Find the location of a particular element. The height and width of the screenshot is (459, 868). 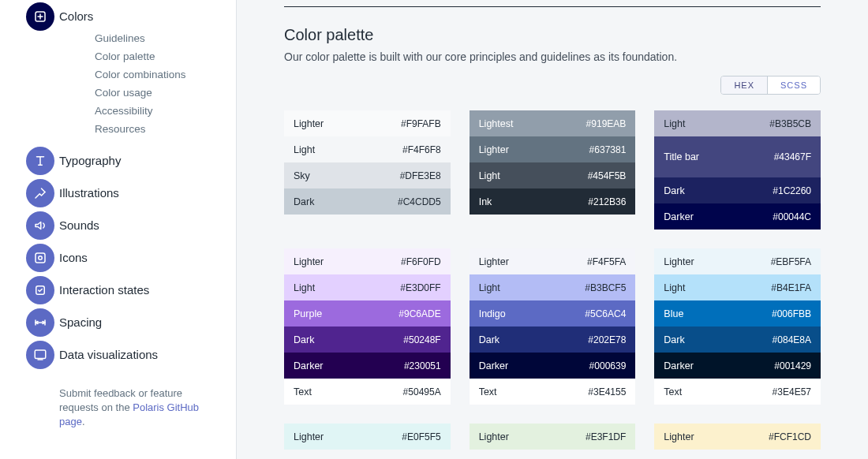

color-swatch: Light#B4E1FA is located at coordinates (737, 287).